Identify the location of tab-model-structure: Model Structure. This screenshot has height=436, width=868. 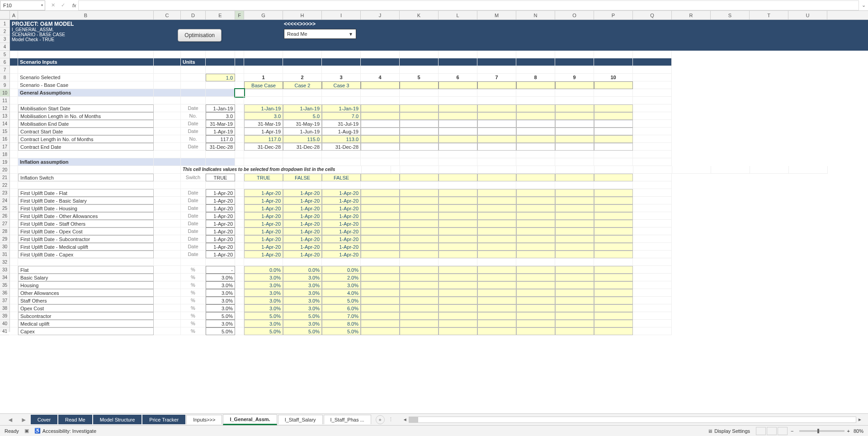
(118, 420).